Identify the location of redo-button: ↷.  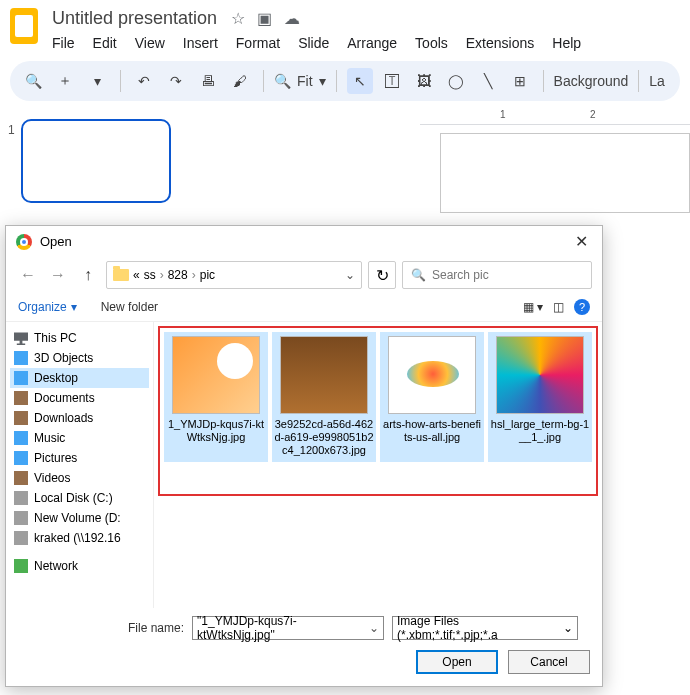
(176, 81).